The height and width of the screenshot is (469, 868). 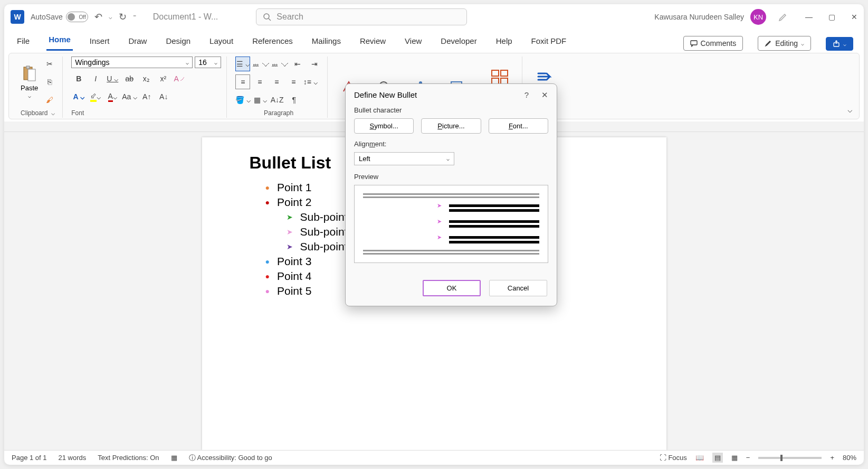 What do you see at coordinates (404, 158) in the screenshot?
I see `alignment-select: Left ⌵` at bounding box center [404, 158].